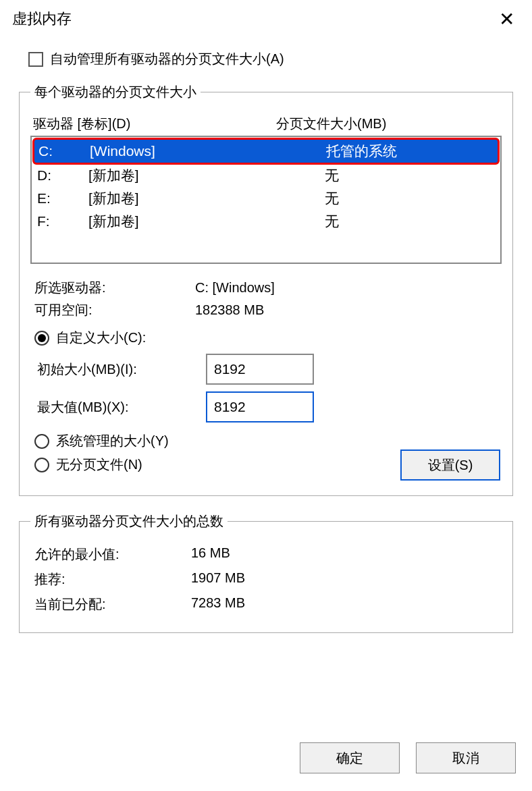 The height and width of the screenshot is (791, 532). Describe the element at coordinates (271, 59) in the screenshot. I see `auto-manage-row: 自动管理所有驱动器的分页文件大小(A)` at that location.